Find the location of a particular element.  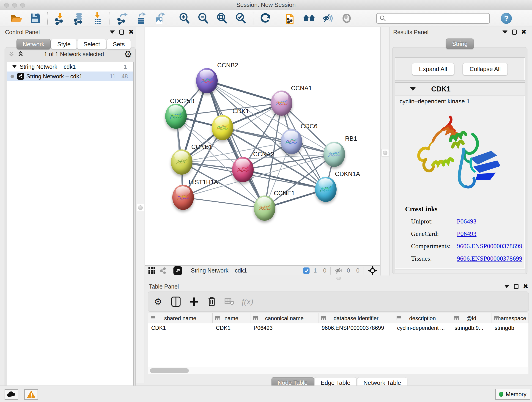

column-header-shared-name: shared name is located at coordinates (180, 318).